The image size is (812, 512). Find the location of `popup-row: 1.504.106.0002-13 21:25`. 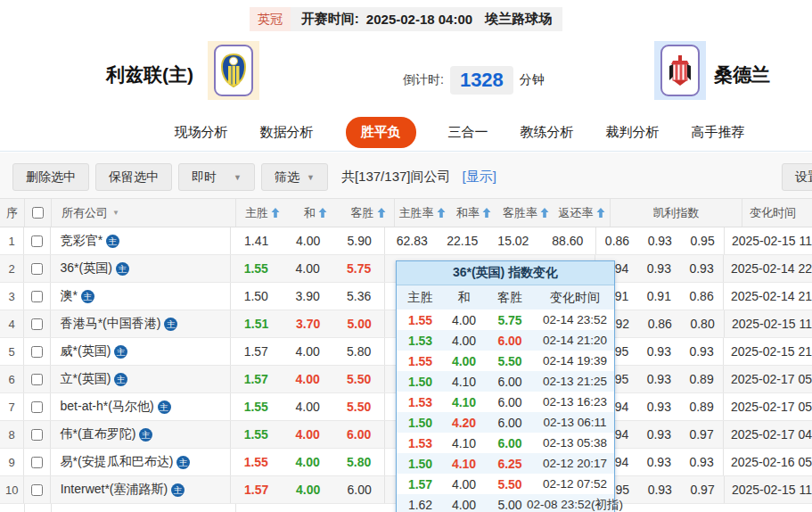

popup-row: 1.504.106.0002-13 21:25 is located at coordinates (505, 382).